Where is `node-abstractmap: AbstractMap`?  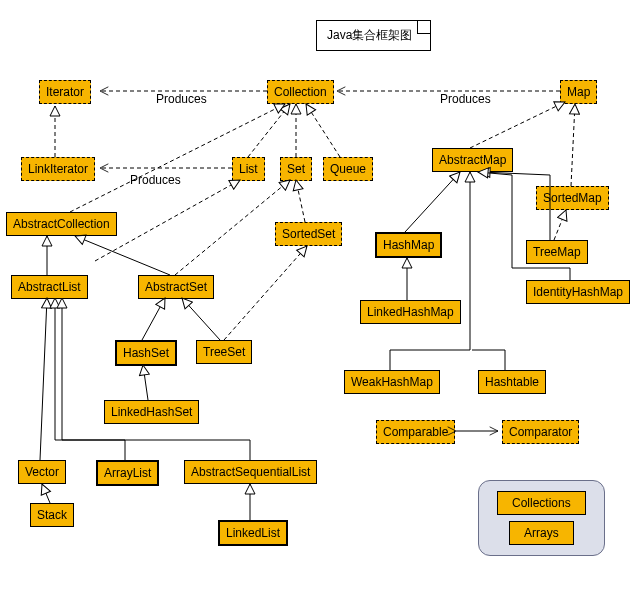
node-abstractmap: AbstractMap is located at coordinates (472, 160).